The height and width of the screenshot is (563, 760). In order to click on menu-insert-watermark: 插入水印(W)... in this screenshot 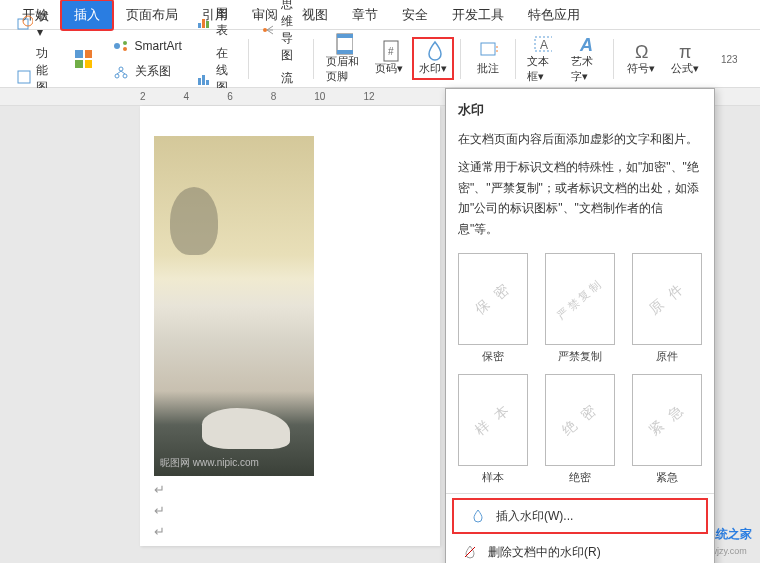, I will do `click(580, 516)`.